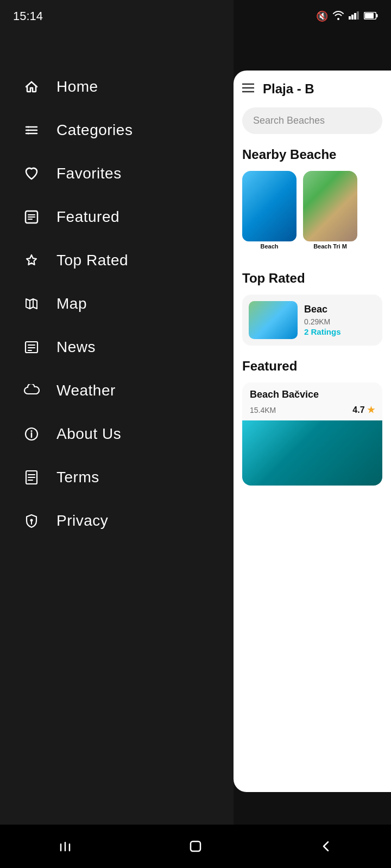 The width and height of the screenshot is (391, 868). What do you see at coordinates (312, 412) in the screenshot?
I see `featured-meta: 15.4KM 4.7 ★` at bounding box center [312, 412].